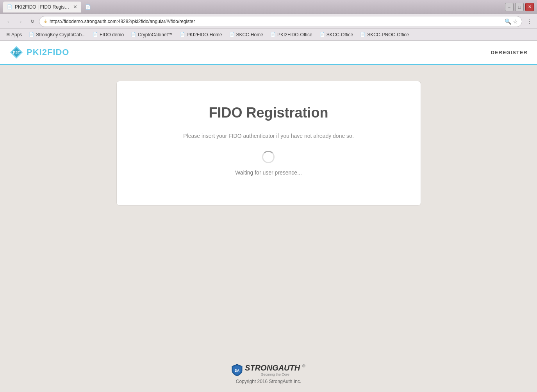 This screenshot has height=392, width=537. I want to click on tab-favicon: 📄, so click(10, 7).